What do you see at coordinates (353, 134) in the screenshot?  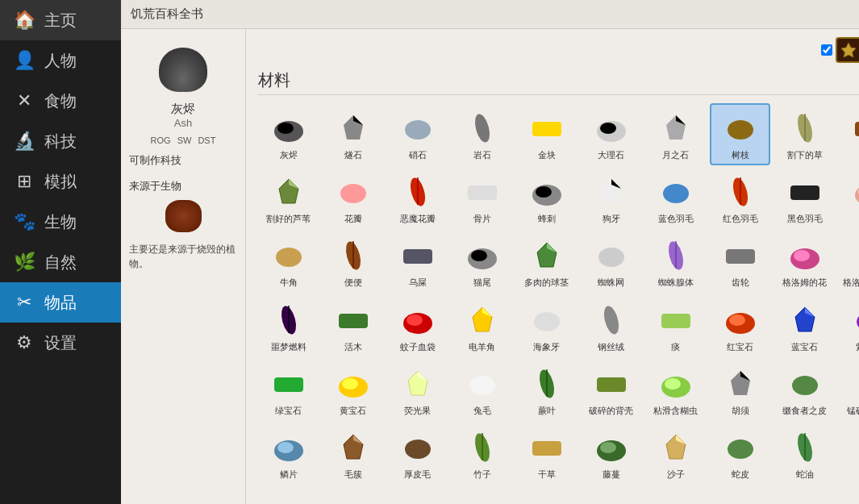 I see `grid-item: 燧石` at bounding box center [353, 134].